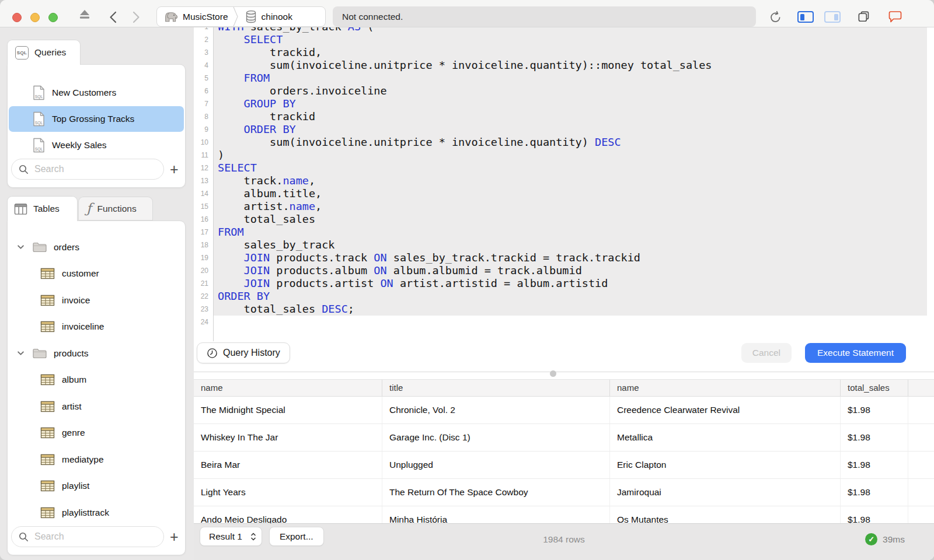  Describe the element at coordinates (570, 194) in the screenshot. I see `code-line-text: album.title,` at that location.